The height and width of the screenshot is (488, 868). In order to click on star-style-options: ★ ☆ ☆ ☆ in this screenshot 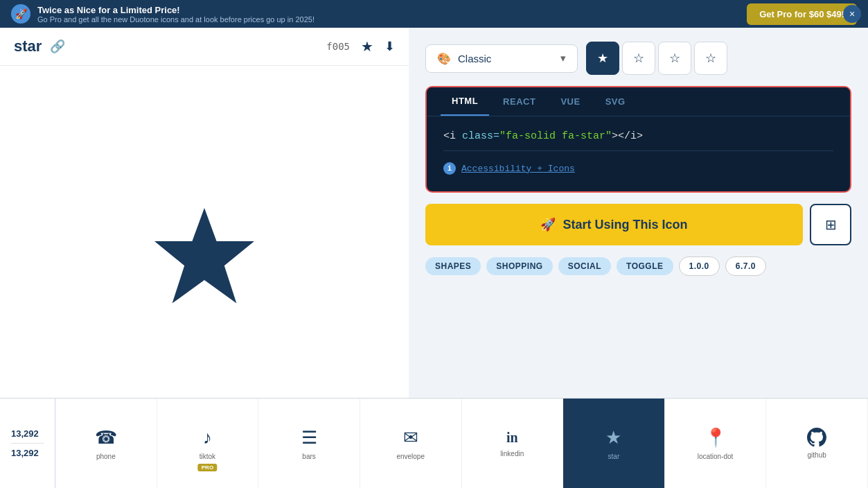, I will do `click(657, 58)`.